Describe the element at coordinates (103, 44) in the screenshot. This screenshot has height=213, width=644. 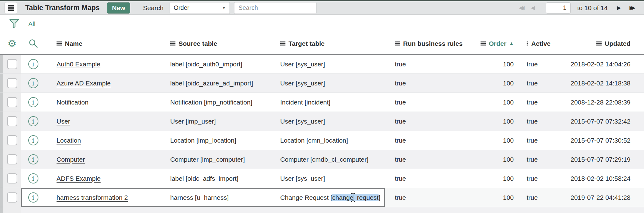
I see `column-header-name: Name` at that location.